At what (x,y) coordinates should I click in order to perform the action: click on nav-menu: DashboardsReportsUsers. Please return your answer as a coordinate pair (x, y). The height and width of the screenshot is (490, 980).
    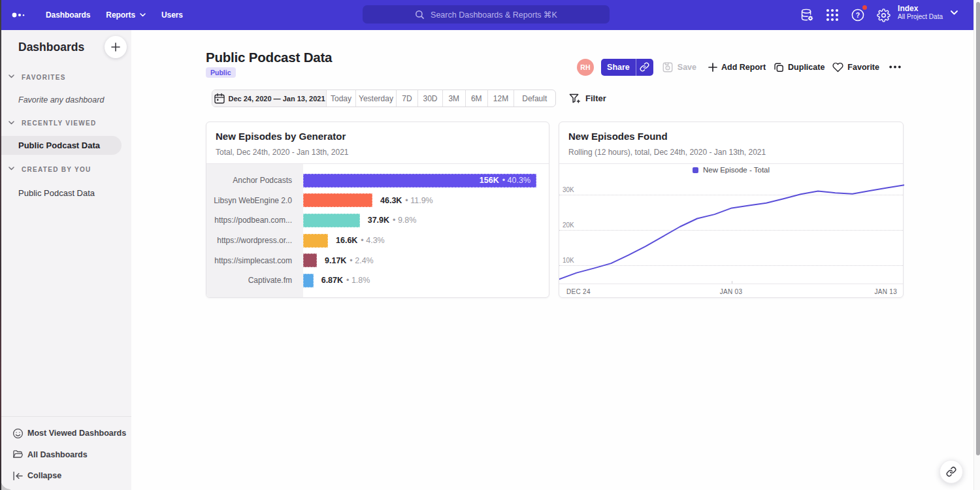
    Looking at the image, I should click on (114, 15).